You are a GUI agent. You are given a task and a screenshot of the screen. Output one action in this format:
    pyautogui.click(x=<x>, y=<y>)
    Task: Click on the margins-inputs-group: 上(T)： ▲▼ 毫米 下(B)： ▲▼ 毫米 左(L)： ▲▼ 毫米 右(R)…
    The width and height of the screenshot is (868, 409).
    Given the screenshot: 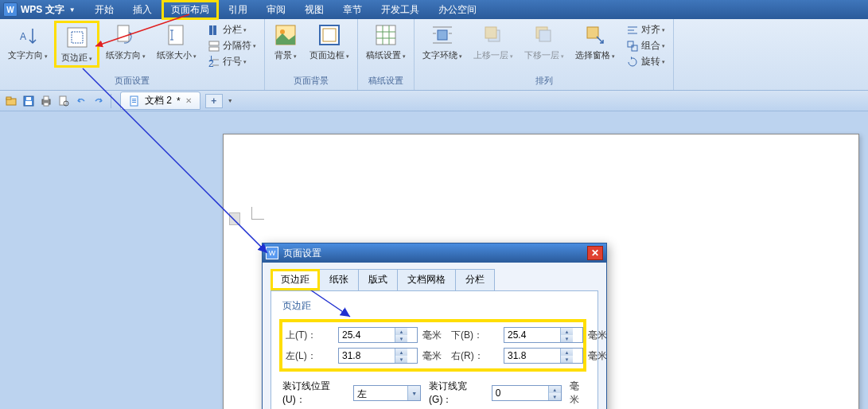 What is the action you would take?
    pyautogui.click(x=433, y=345)
    